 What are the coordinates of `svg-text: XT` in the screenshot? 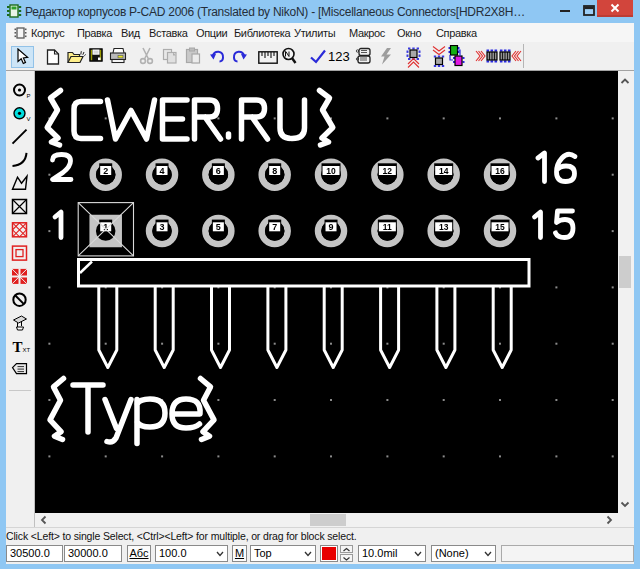 It's located at (27, 350).